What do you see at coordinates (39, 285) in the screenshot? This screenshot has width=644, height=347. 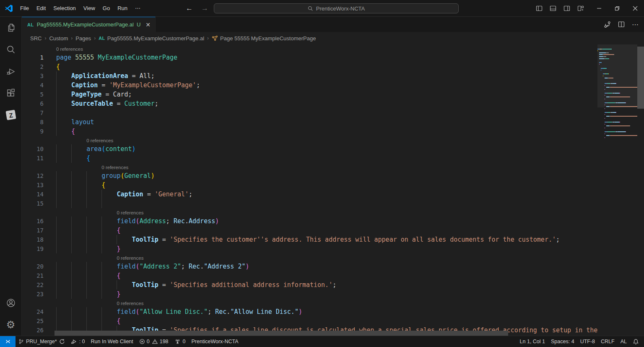 I see `line-number: 22` at bounding box center [39, 285].